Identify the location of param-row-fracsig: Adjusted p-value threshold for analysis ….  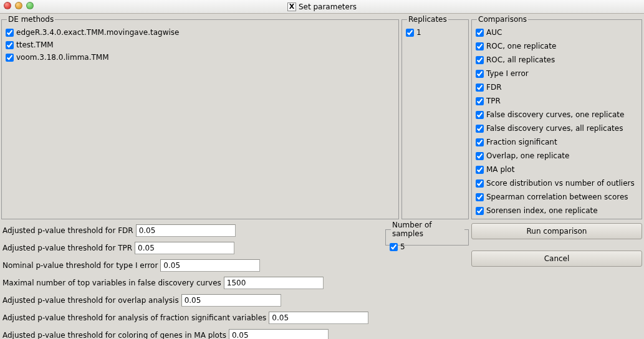
(186, 318).